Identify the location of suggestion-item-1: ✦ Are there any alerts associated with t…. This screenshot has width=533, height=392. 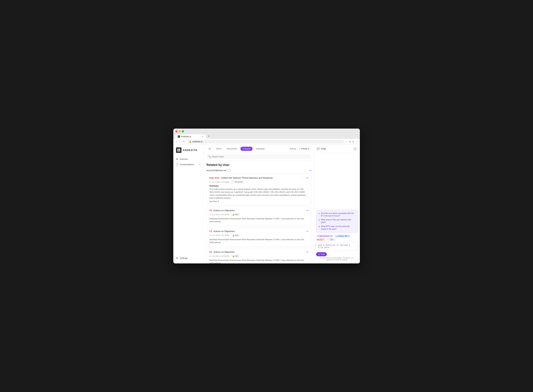
(337, 215).